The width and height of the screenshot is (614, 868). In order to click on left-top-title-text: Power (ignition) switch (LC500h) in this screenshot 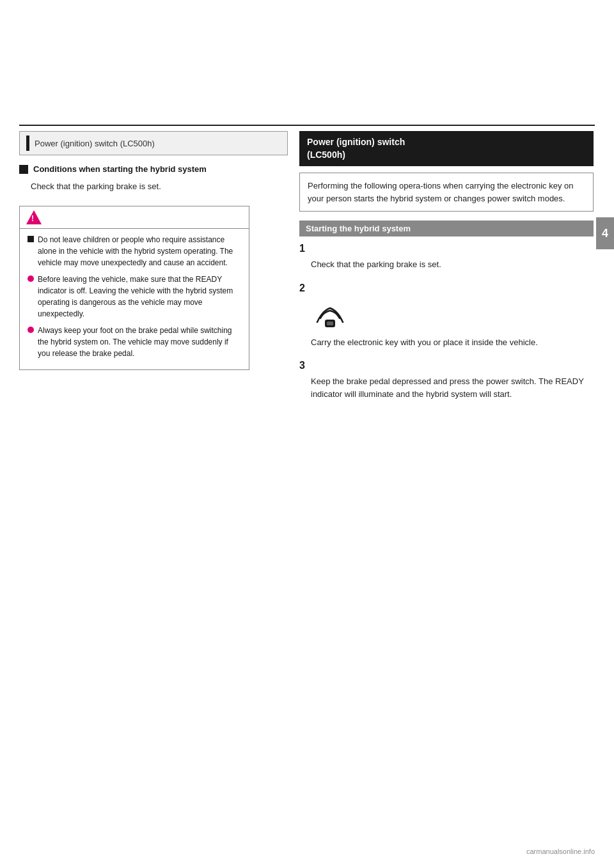, I will do `click(95, 143)`.